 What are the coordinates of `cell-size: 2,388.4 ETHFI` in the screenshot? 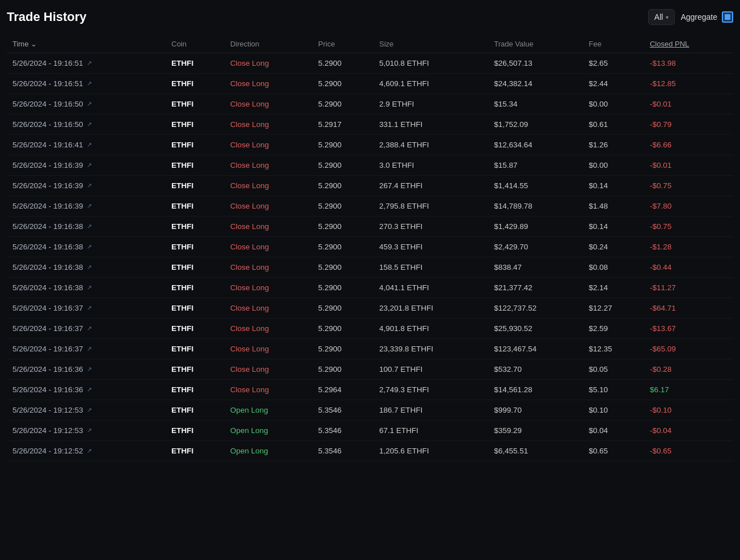 It's located at (431, 145).